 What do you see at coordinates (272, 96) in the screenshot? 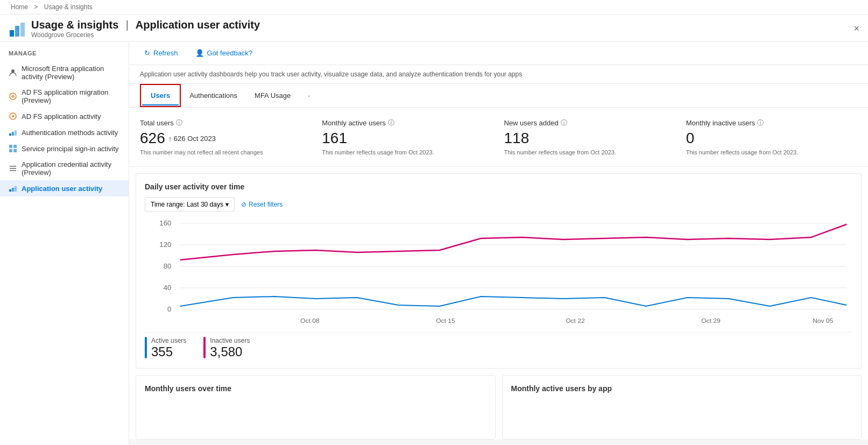
I see `tab-mfa-usage: MFA Usage` at bounding box center [272, 96].